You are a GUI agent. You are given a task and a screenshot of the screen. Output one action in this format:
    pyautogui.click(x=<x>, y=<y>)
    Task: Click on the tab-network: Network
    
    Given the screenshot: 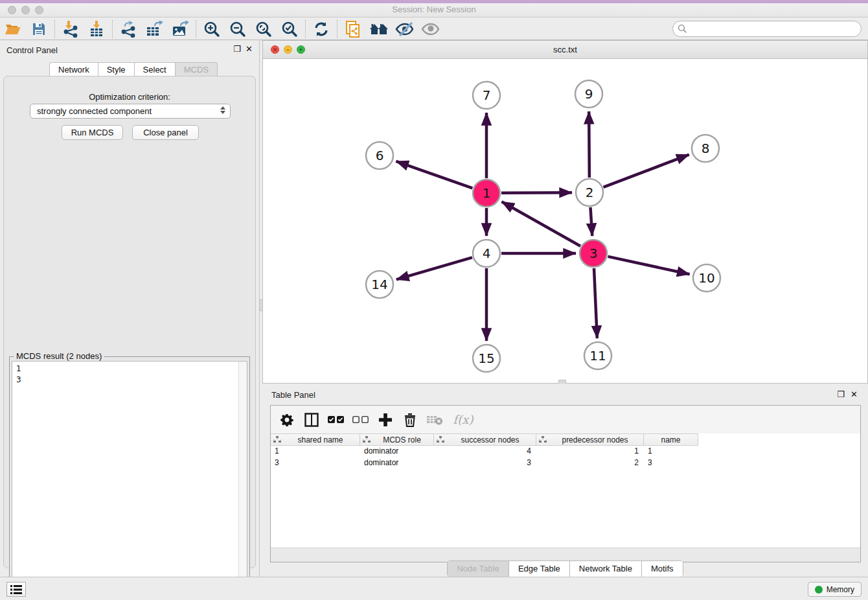 What is the action you would take?
    pyautogui.click(x=74, y=69)
    